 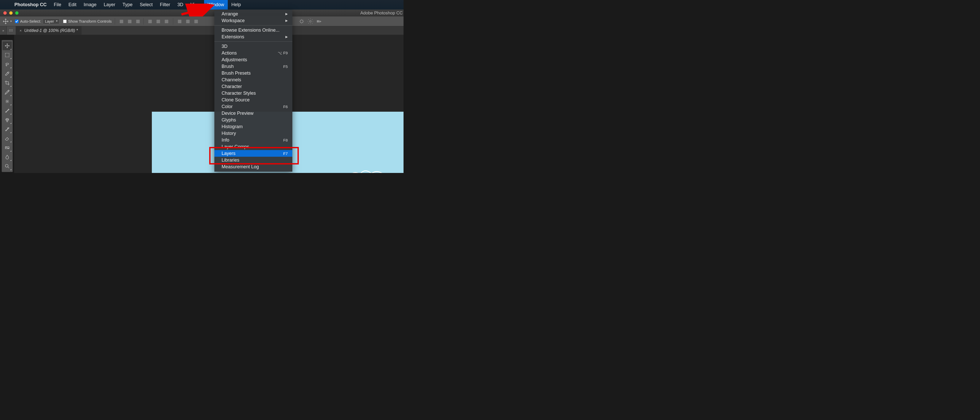 What do you see at coordinates (7, 101) in the screenshot?
I see `healing-brush-tool` at bounding box center [7, 101].